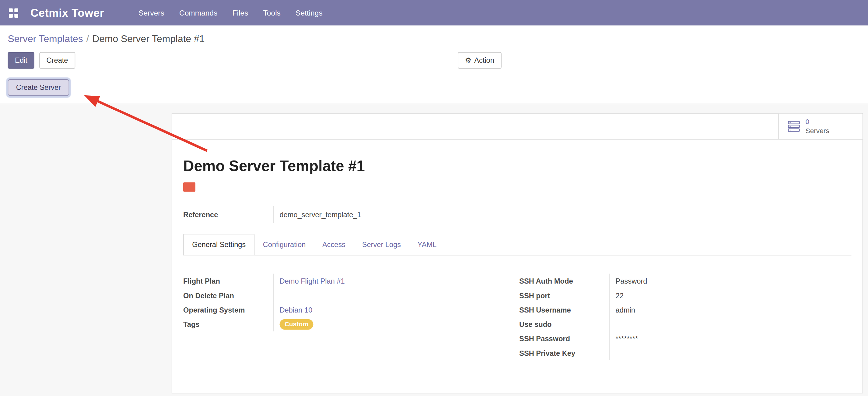 This screenshot has height=396, width=868. What do you see at coordinates (794, 126) in the screenshot?
I see `server-stack-icon` at bounding box center [794, 126].